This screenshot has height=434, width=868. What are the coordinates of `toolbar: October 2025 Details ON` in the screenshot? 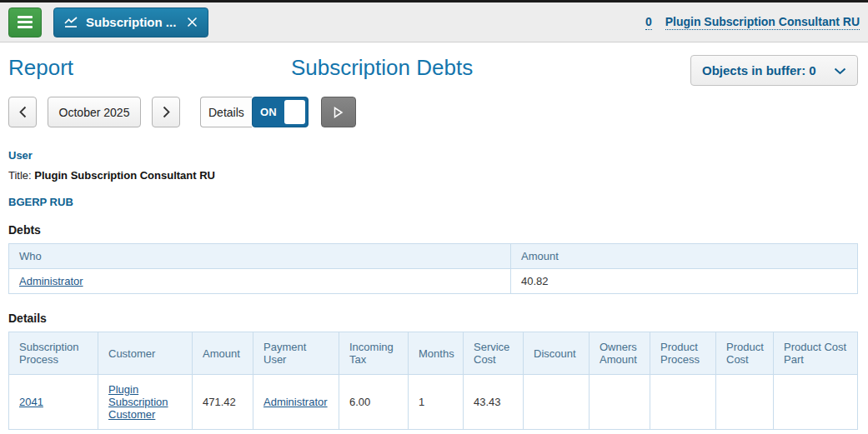 It's located at (434, 112).